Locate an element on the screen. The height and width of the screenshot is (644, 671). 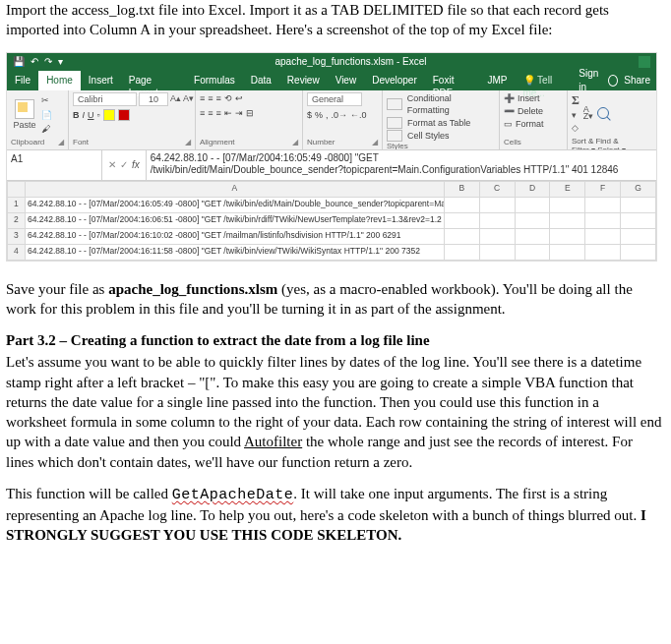
tab-jmp: JMP is located at coordinates (498, 81).